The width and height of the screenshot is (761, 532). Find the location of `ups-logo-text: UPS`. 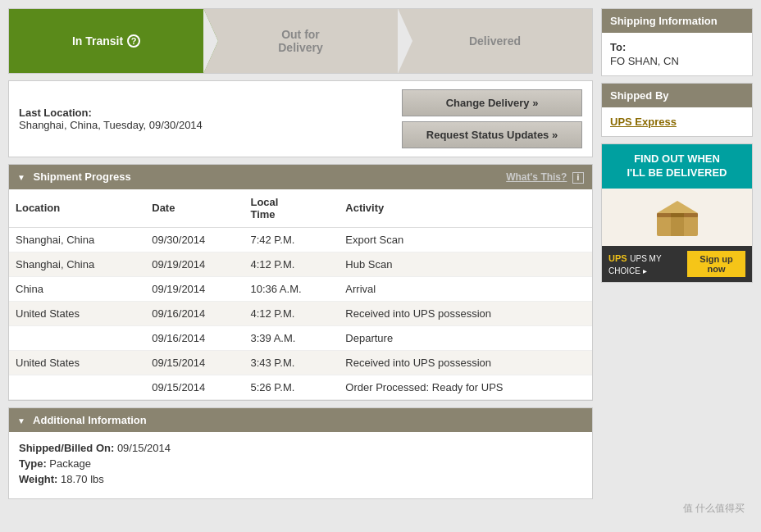

ups-logo-text: UPS is located at coordinates (618, 258).